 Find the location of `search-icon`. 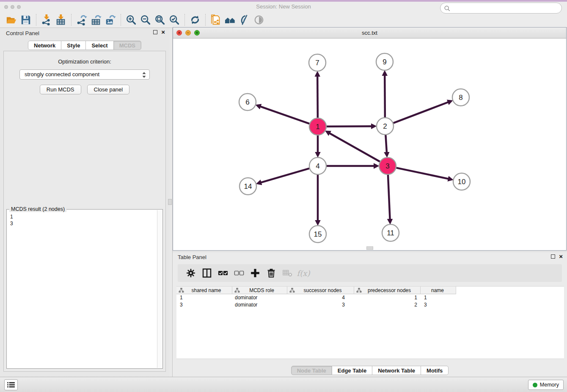

search-icon is located at coordinates (447, 8).